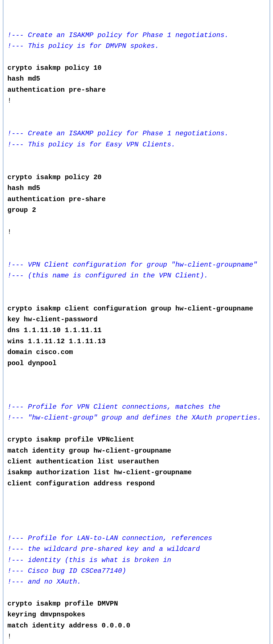  What do you see at coordinates (108, 276) in the screenshot?
I see `comment-line: !--- (this name is configured in the VPN…` at bounding box center [108, 276].